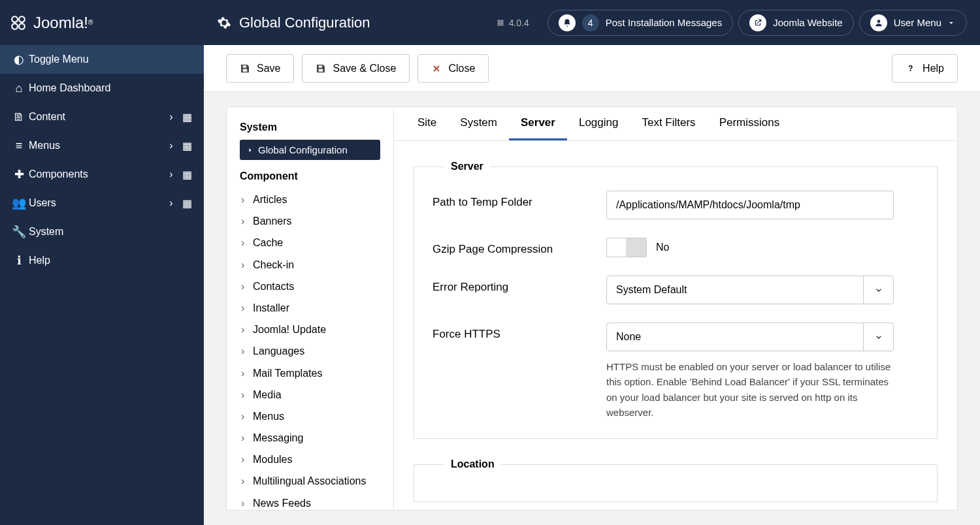 This screenshot has width=980, height=525. What do you see at coordinates (512, 23) in the screenshot?
I see `version-badge: 4.0.4` at bounding box center [512, 23].